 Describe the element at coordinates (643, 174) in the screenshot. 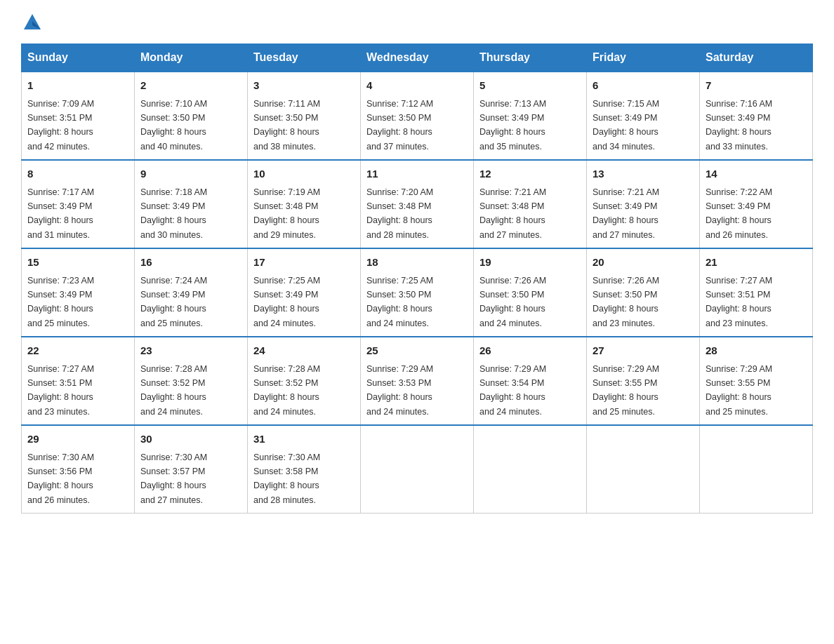

I see `day-number: 13` at that location.